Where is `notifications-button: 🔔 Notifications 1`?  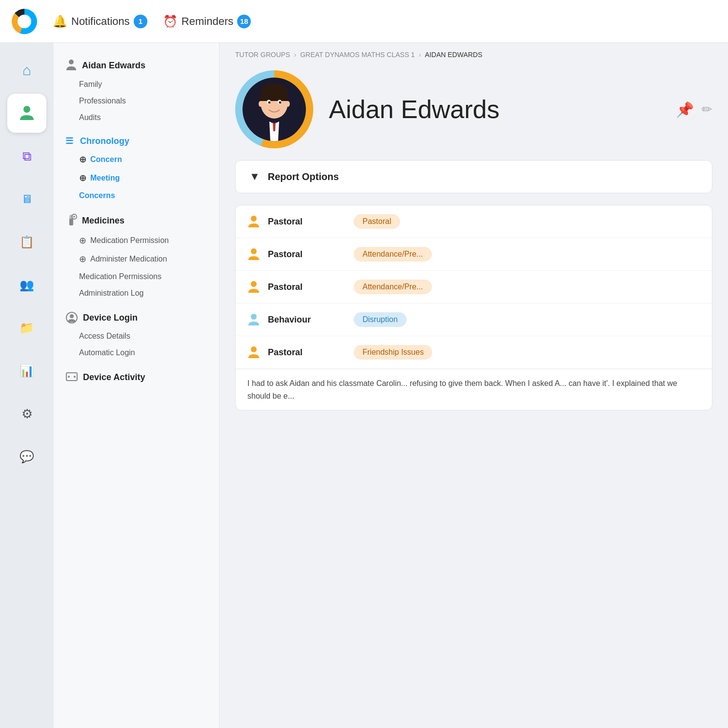 notifications-button: 🔔 Notifications 1 is located at coordinates (100, 21).